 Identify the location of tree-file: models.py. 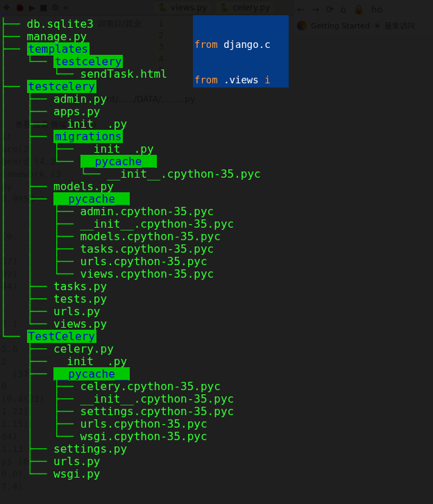
(83, 186).